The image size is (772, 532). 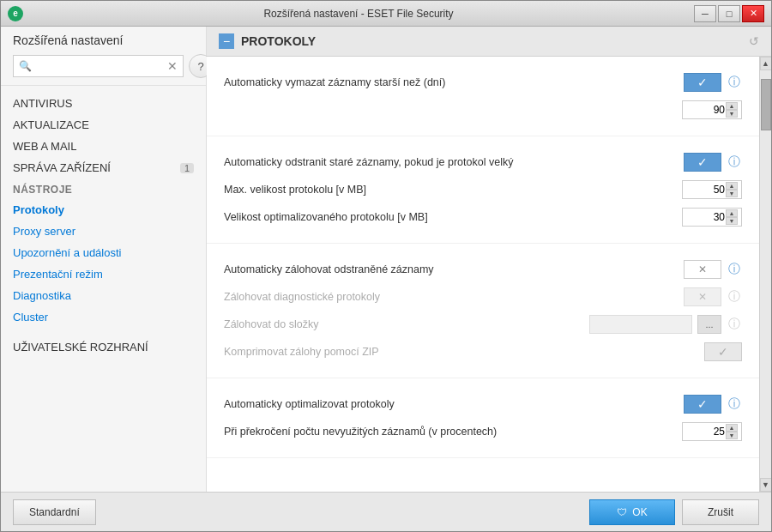 I want to click on optimized-size-spinner: ▲ ▼, so click(x=732, y=217).